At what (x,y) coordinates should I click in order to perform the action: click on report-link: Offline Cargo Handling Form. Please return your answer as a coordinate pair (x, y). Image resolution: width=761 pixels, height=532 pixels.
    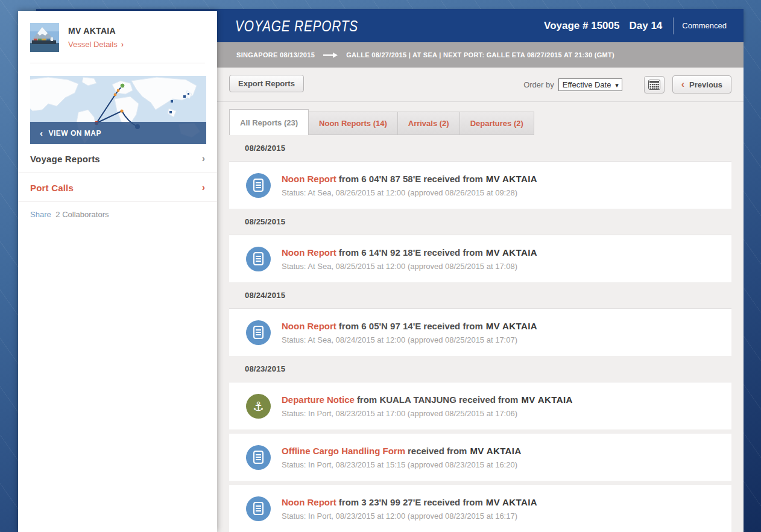
    Looking at the image, I should click on (344, 451).